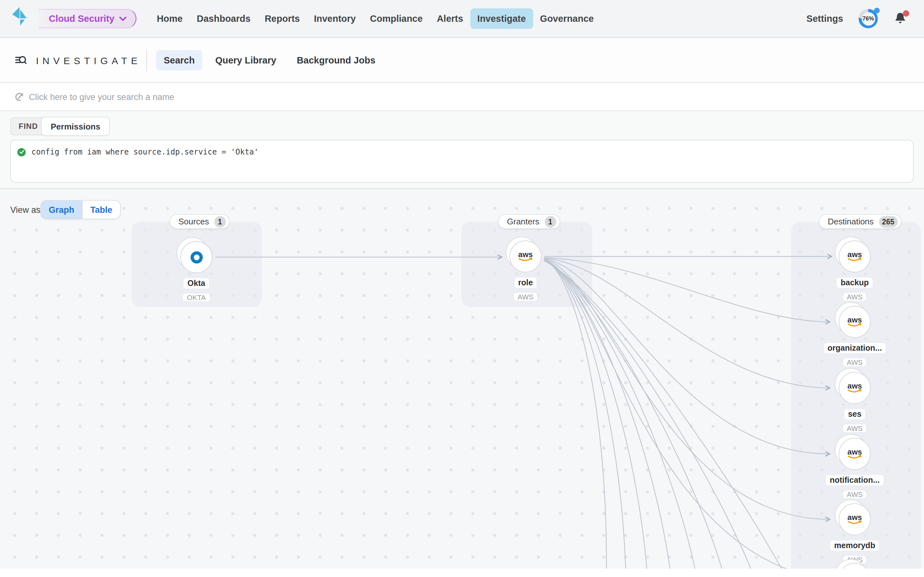 This screenshot has height=577, width=924. What do you see at coordinates (336, 60) in the screenshot?
I see `tab-background-jobs: Background Jobs` at bounding box center [336, 60].